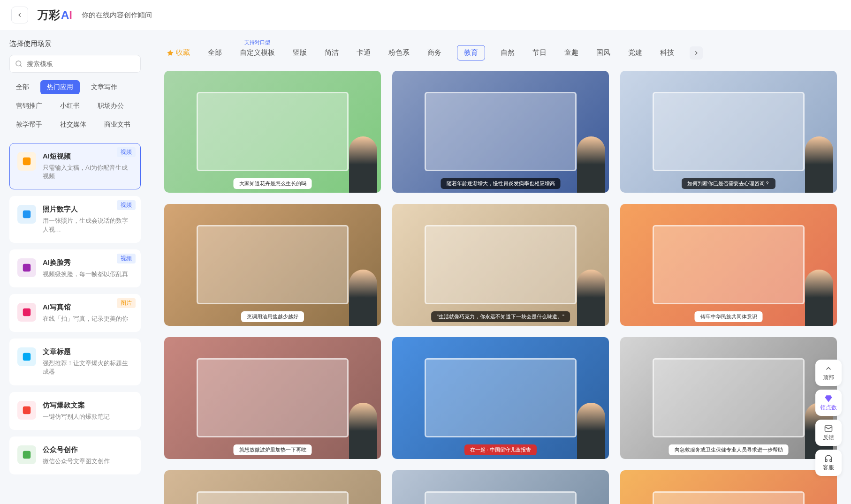  Describe the element at coordinates (729, 398) in the screenshot. I see `template-card-8: 向急救服务或卫生保健专业人员寻求进一步帮助` at that location.